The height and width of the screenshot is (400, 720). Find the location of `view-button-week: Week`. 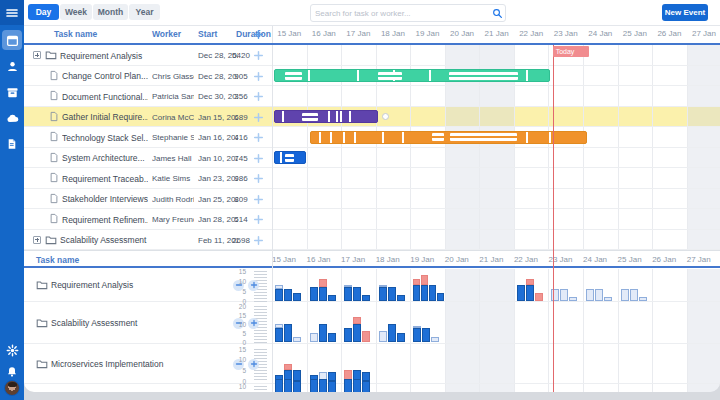

view-button-week: Week is located at coordinates (76, 12).